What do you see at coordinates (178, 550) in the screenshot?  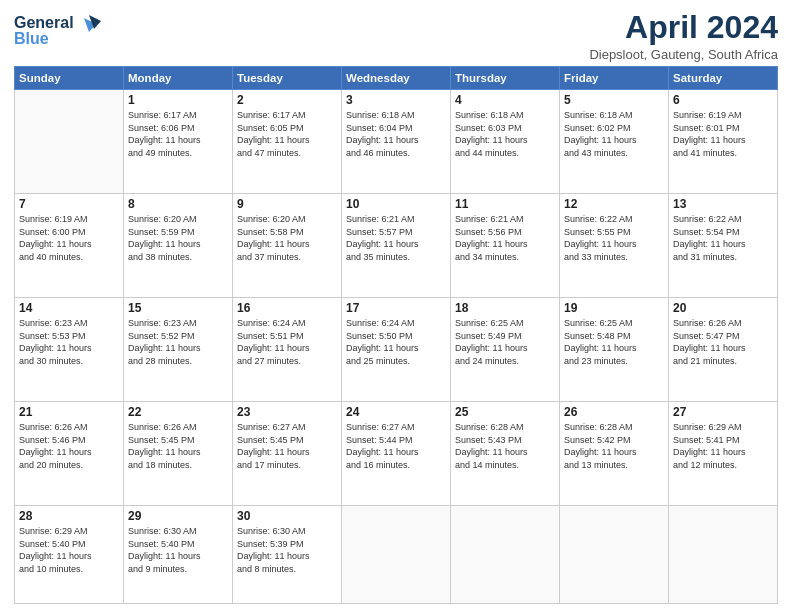 I see `day-info: Sunrise: 6:30 AM Sunset: 5:40 PM Dayligh…` at bounding box center [178, 550].